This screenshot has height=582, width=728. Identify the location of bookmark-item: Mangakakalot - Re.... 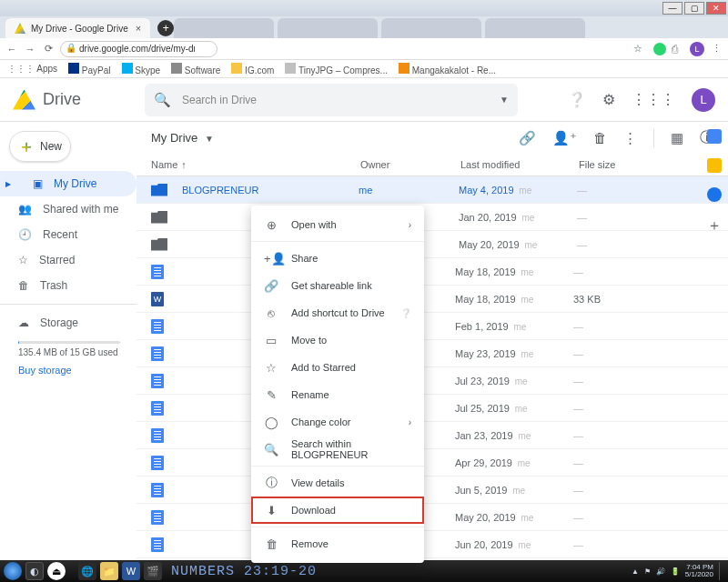
(448, 69).